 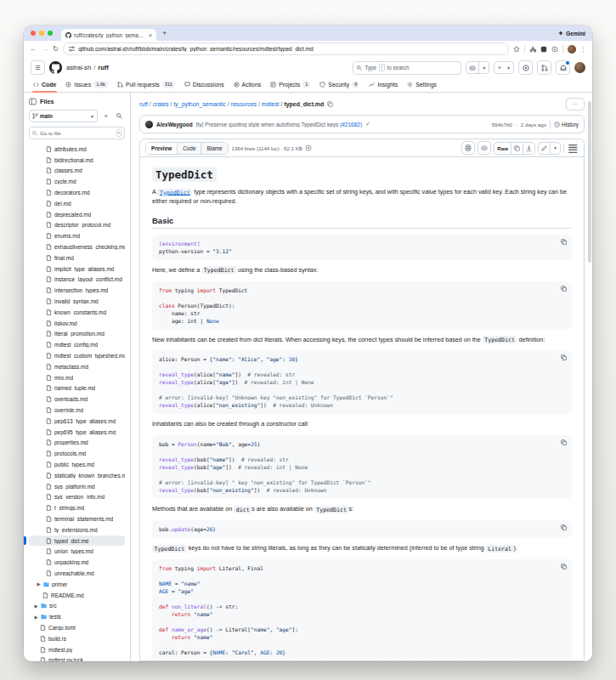 I want to click on zoom-window-button, so click(x=50, y=33).